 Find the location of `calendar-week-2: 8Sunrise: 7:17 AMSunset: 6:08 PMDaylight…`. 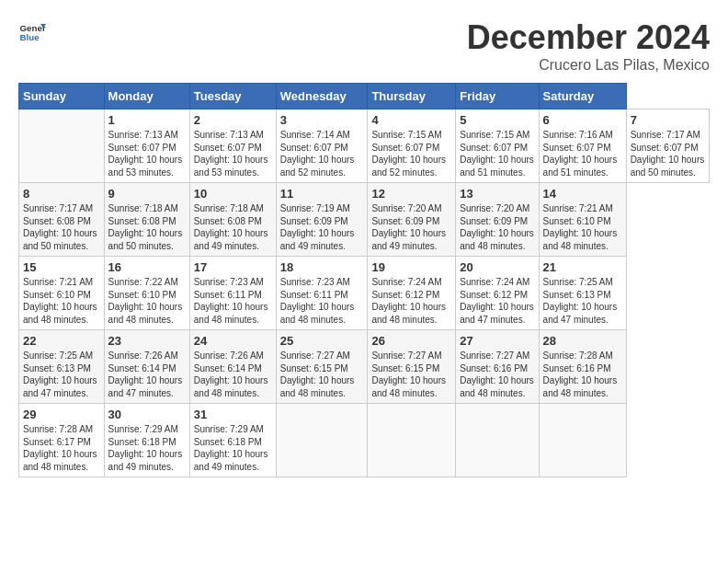

calendar-week-2: 8Sunrise: 7:17 AMSunset: 6:08 PMDaylight… is located at coordinates (364, 220).